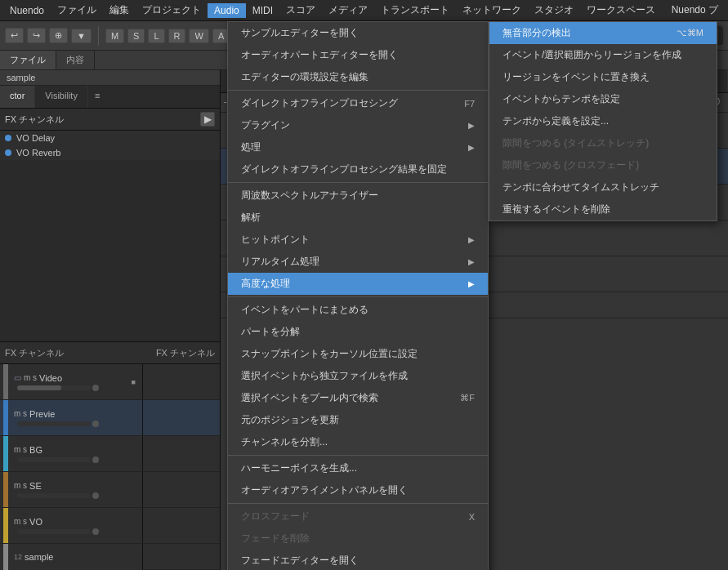 The image size is (728, 570). Describe the element at coordinates (27, 11) in the screenshot. I see `menubar-nuendo: Nuendo` at that location.